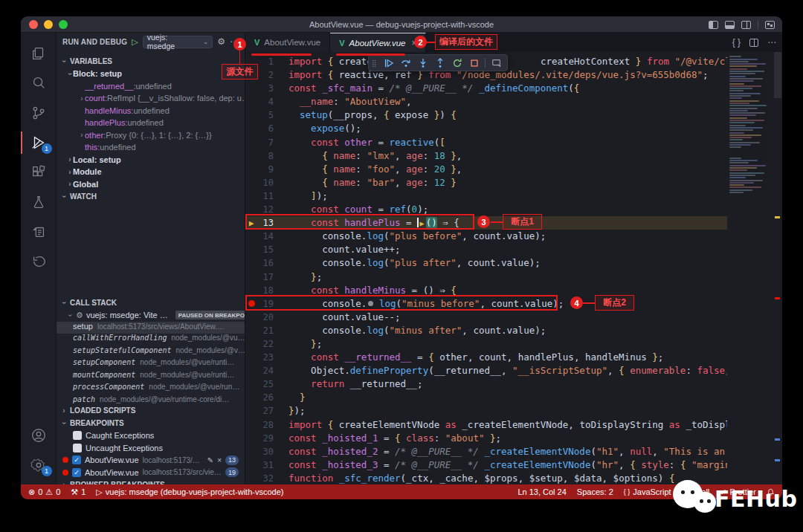  What do you see at coordinates (267, 331) in the screenshot?
I see `line-gutter: 21` at bounding box center [267, 331].